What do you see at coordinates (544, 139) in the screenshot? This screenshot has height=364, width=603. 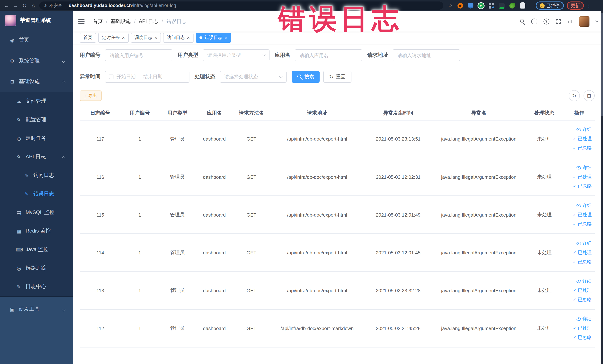 I see `cell-process-status: 未处理` at bounding box center [544, 139].